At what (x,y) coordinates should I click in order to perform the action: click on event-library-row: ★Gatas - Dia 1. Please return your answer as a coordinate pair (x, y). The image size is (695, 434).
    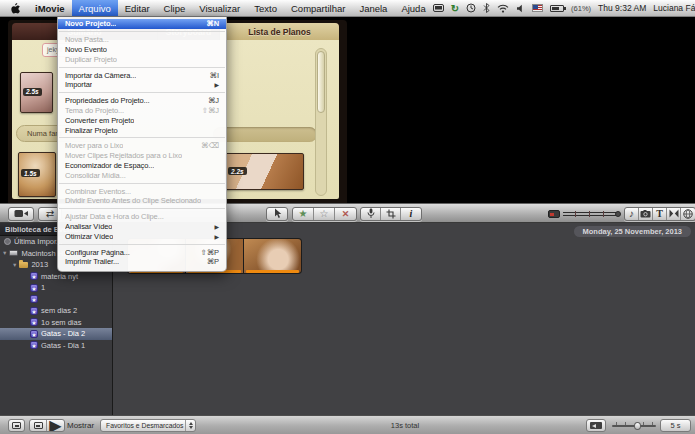
    Looking at the image, I should click on (56, 346).